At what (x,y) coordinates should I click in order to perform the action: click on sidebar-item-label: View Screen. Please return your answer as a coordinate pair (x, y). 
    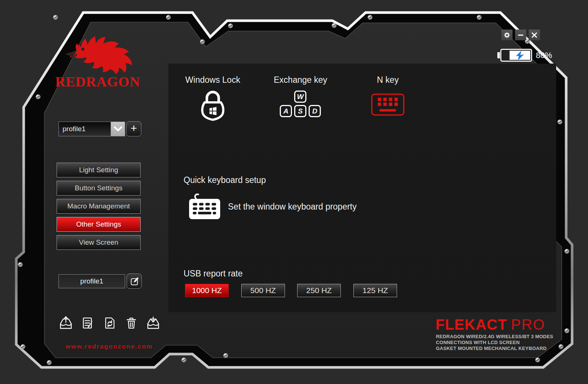
    Looking at the image, I should click on (98, 242).